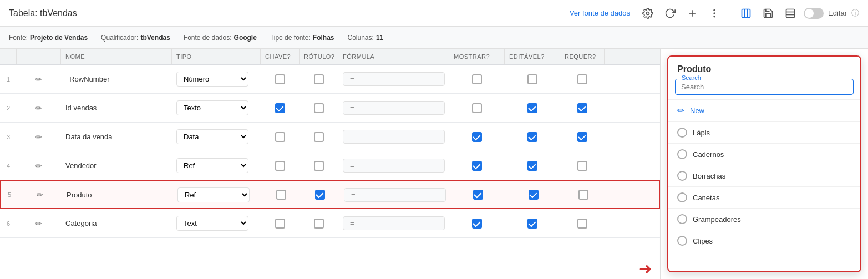  I want to click on panel-save-icon, so click(768, 13).